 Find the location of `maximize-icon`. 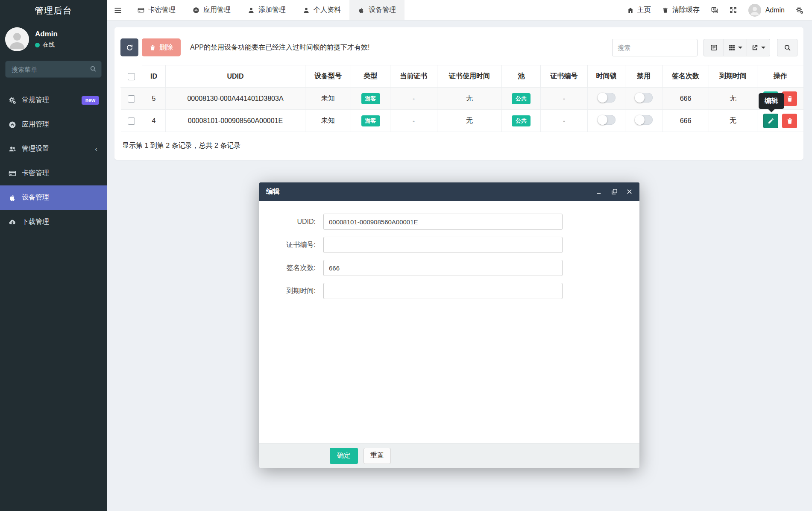

maximize-icon is located at coordinates (614, 191).